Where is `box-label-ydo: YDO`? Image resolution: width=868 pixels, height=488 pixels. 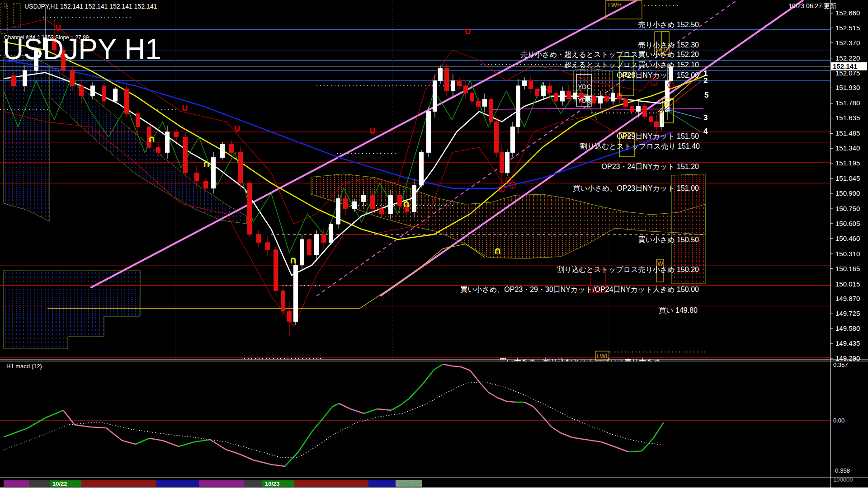
box-label-ydo: YDO is located at coordinates (585, 100).